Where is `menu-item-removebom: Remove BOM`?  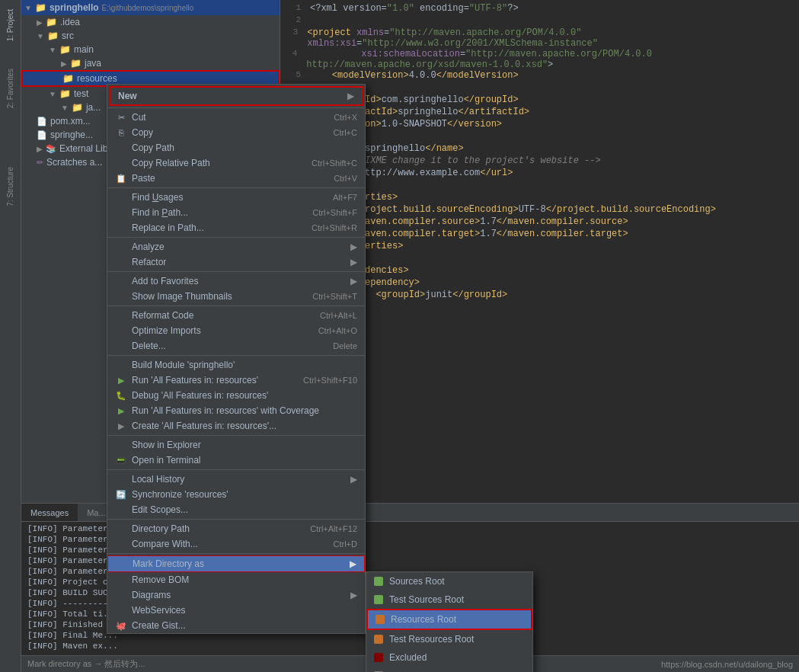 menu-item-removebom: Remove BOM is located at coordinates (236, 580).